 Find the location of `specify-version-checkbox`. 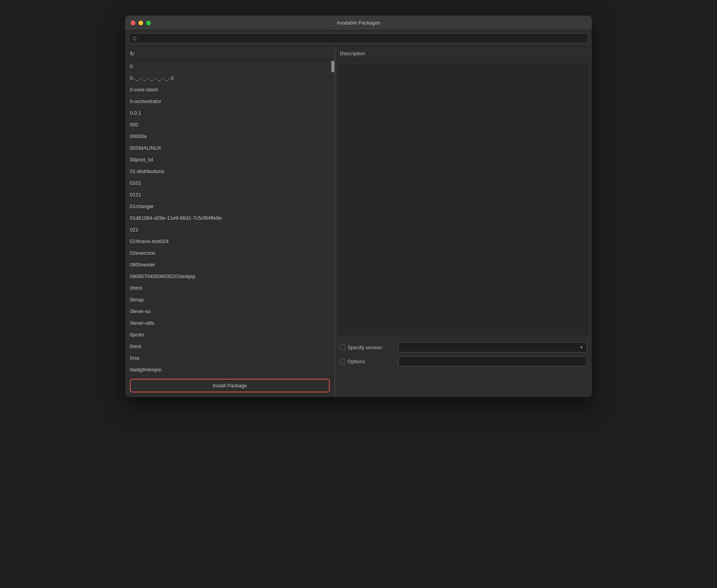

specify-version-checkbox is located at coordinates (343, 347).